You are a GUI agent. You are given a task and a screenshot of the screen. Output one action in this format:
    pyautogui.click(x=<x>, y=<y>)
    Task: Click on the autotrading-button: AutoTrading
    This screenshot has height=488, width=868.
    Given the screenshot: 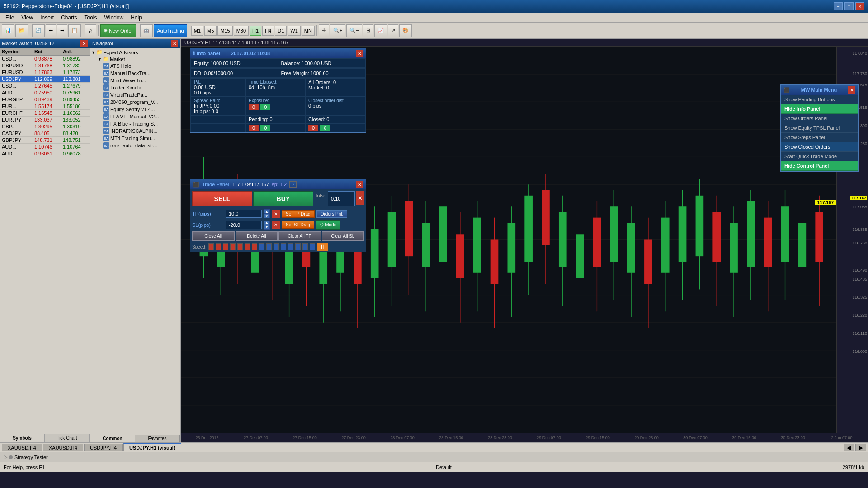 What is the action you would take?
    pyautogui.click(x=170, y=31)
    